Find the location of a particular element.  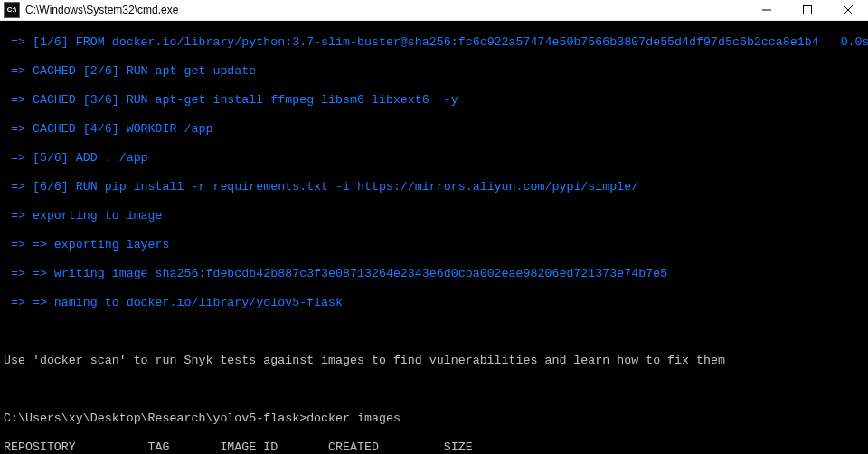

build-step-text: => [6/6] RUN pip install -r requirements… is located at coordinates (325, 186).